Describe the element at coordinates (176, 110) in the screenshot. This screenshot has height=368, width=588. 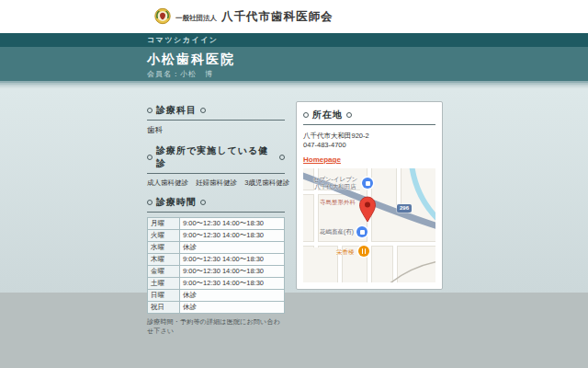
I see `departments-heading-label: 診療科目` at that location.